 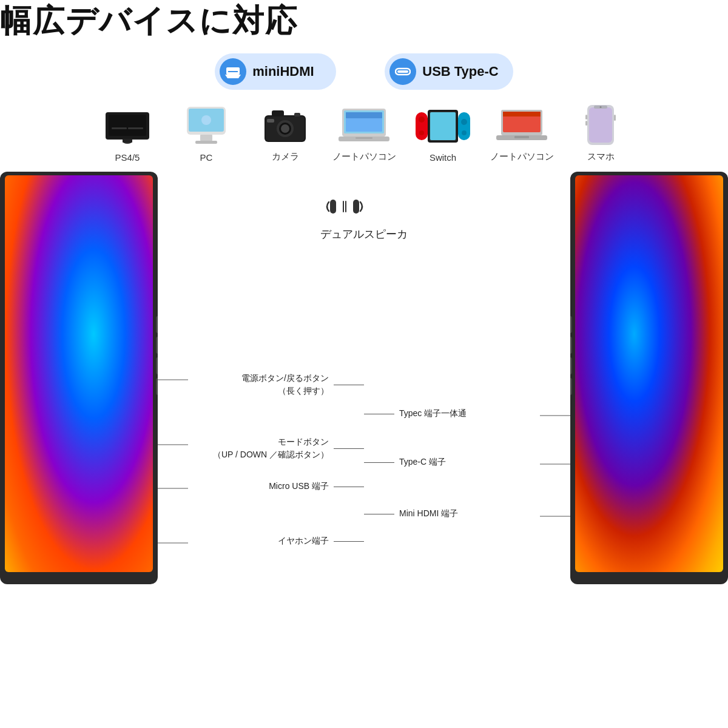 What do you see at coordinates (601, 157) in the screenshot?
I see `device-smartphone-label: スマホ` at bounding box center [601, 157].